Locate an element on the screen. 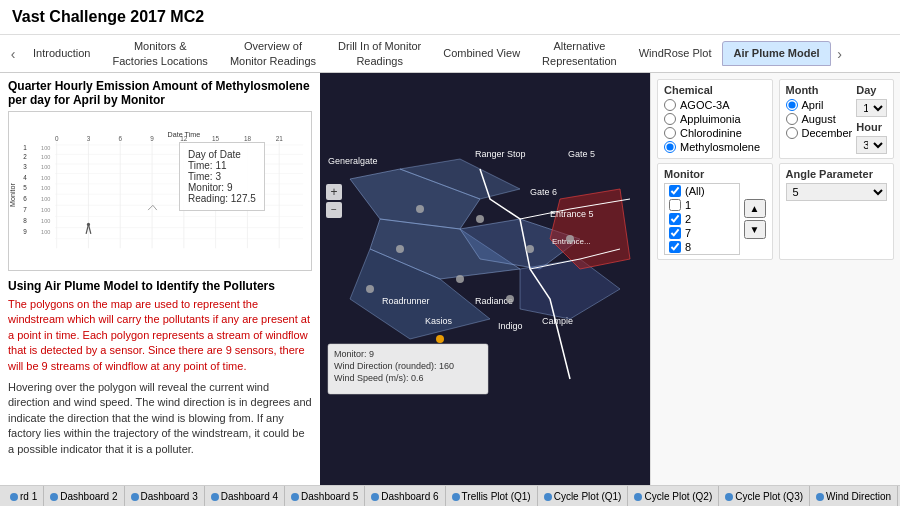 This screenshot has height=506, width=900. description-panel: Using Air Plume Model to Identify the Po… is located at coordinates (160, 368).